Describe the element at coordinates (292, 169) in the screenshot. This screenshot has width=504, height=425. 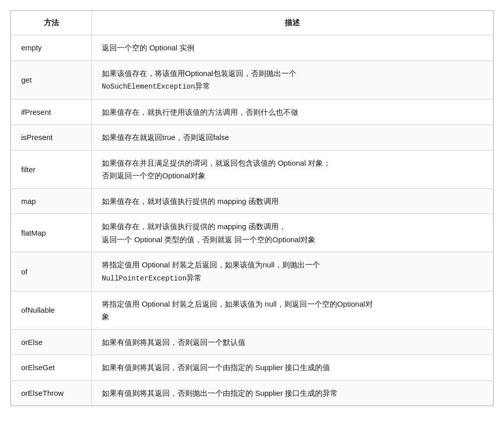
I see `desc-cell: 如果值存在并且满足提供的谓词，就返回包含该值的 Optional 对象；否则返回…` at that location.